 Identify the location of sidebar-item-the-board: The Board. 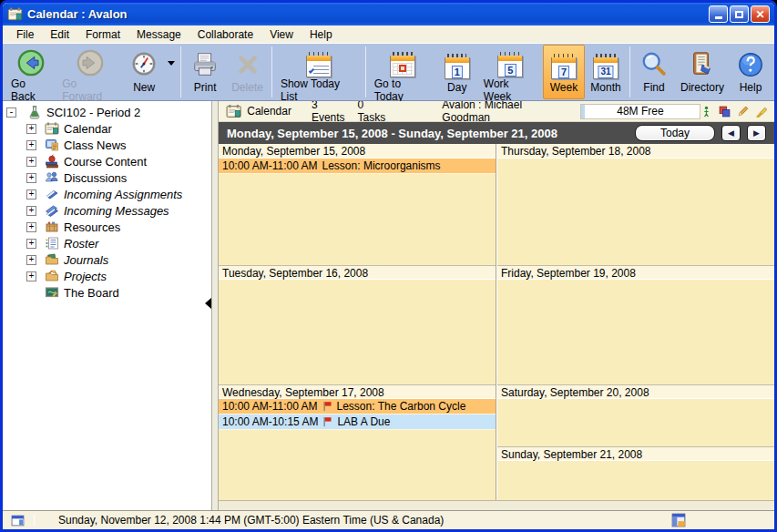
(107, 292).